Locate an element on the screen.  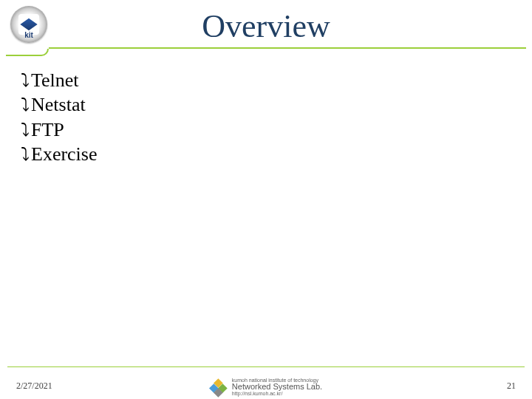
footer-lab-name: Networked Systems Lab. is located at coordinates (277, 387).